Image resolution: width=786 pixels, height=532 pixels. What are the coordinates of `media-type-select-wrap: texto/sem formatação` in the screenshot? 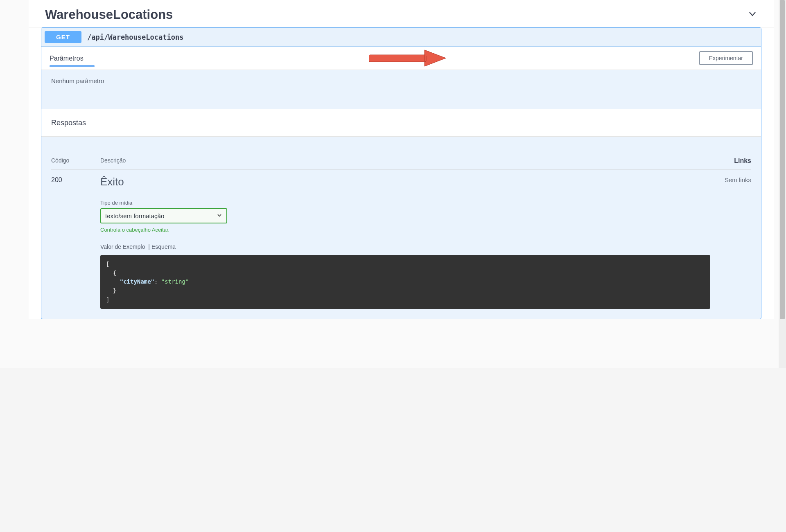 It's located at (164, 216).